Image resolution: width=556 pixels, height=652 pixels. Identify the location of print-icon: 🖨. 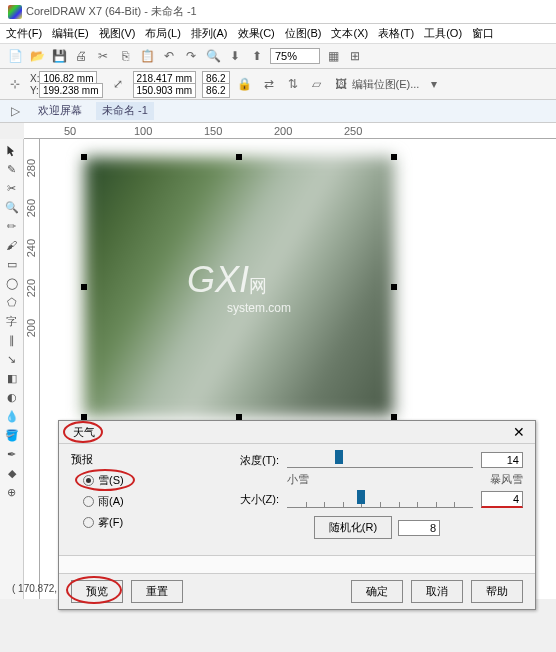
(81, 56).